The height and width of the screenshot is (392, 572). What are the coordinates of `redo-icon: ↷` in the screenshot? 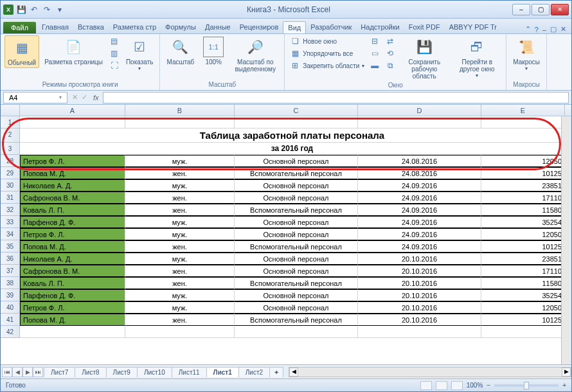 It's located at (47, 10).